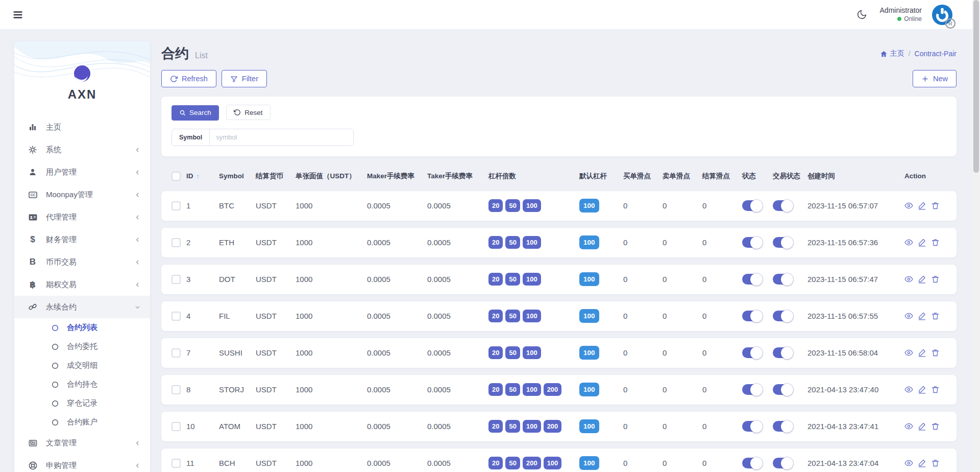 This screenshot has height=472, width=980. Describe the element at coordinates (589, 463) in the screenshot. I see `default-leverage-badge: 100` at that location.